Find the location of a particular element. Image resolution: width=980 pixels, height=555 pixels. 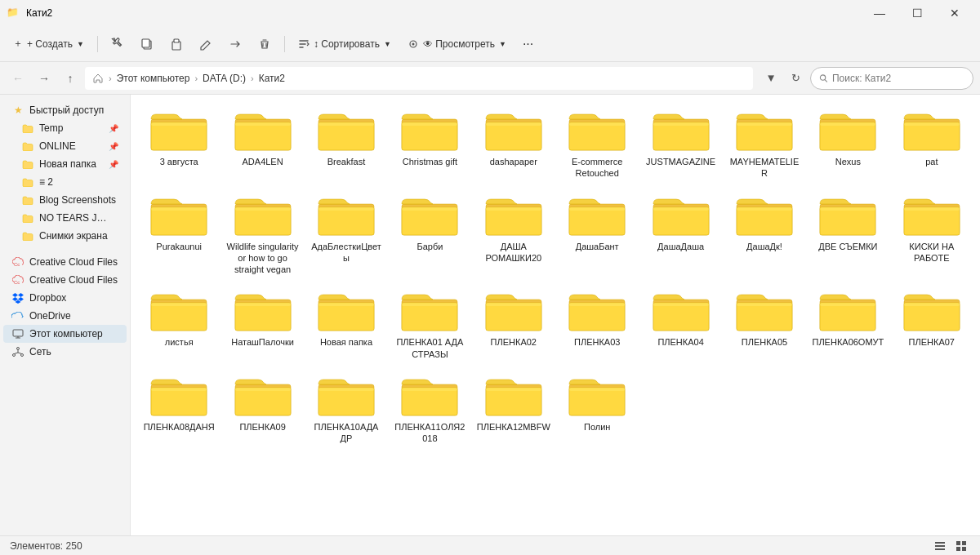

sidebar-item-2: ≡ 2 is located at coordinates (65, 182).